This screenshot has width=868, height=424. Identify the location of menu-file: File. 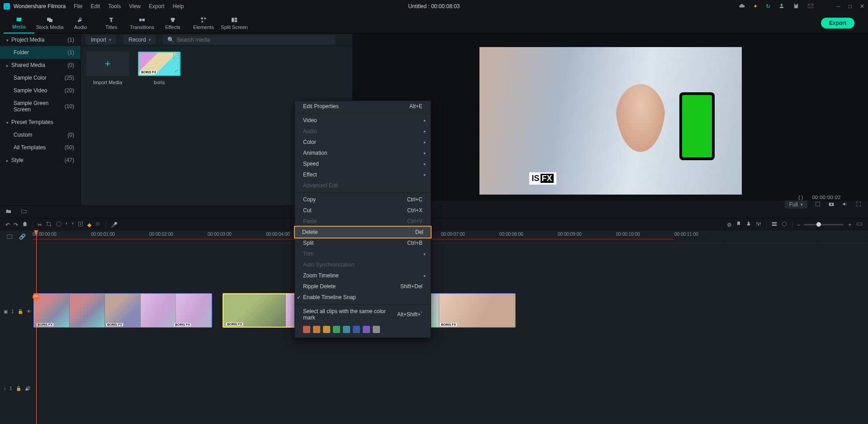
(78, 6).